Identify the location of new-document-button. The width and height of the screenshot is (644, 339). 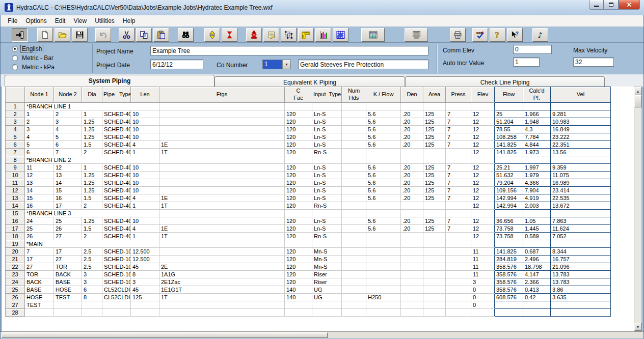
(45, 35).